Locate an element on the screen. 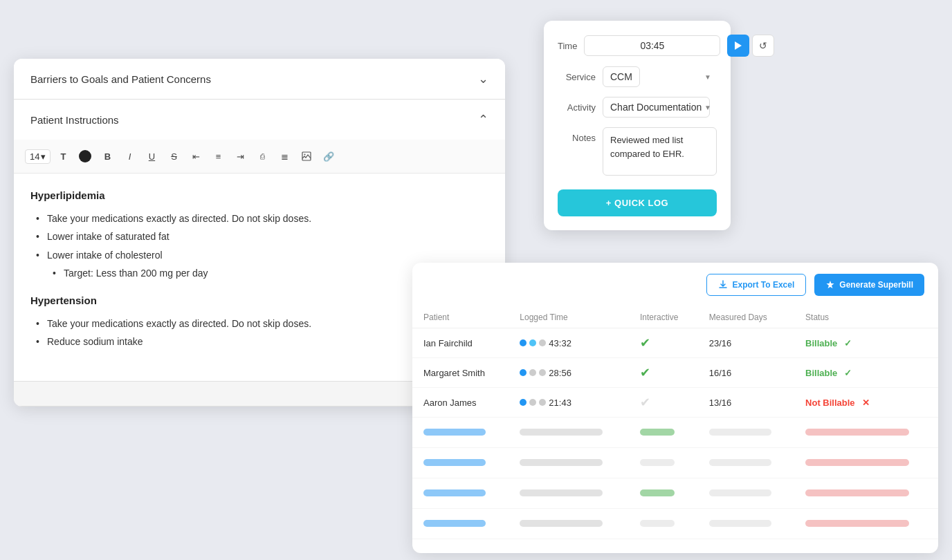 Image resolution: width=952 pixels, height=560 pixels. time-label: Time is located at coordinates (567, 46).